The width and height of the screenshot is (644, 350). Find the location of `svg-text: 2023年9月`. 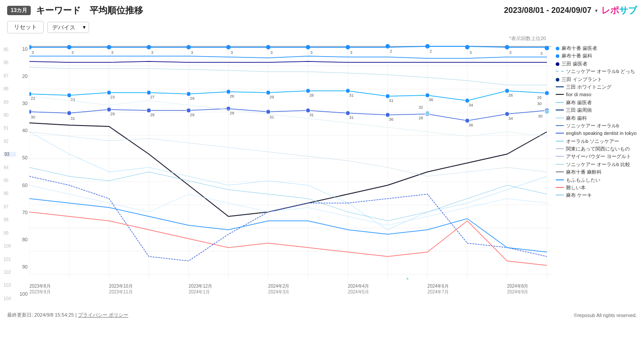

svg-text: 2023年9月 is located at coordinates (40, 292).